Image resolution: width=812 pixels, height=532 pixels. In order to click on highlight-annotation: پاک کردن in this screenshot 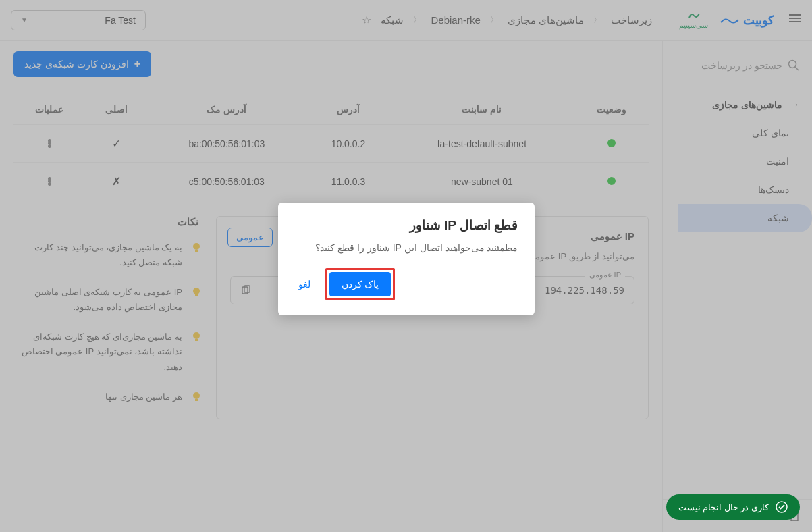, I will do `click(360, 284)`.